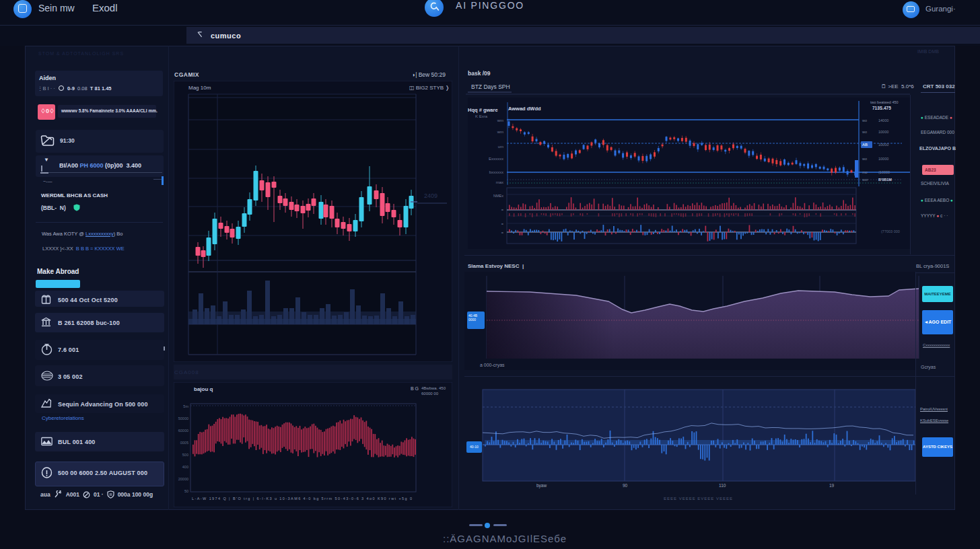  I want to click on svg-text: (77003 000, so click(890, 231).